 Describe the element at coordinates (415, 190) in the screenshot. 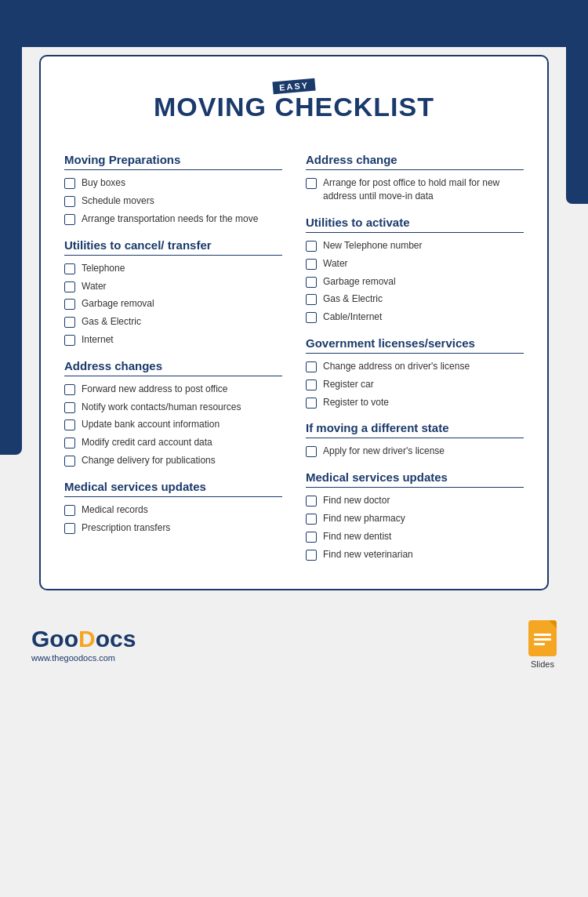

I see `checklist-item: Arrange for post office to hold mail for…` at that location.